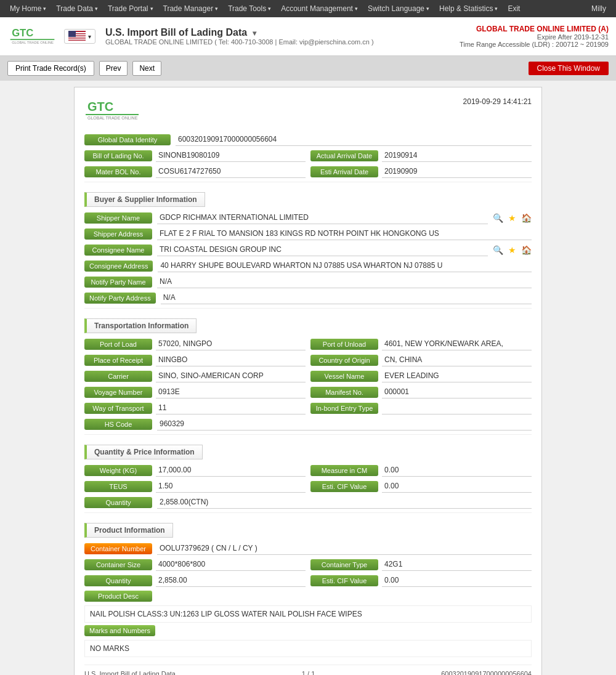 This screenshot has height=675, width=616. What do you see at coordinates (195, 565) in the screenshot?
I see `container-size-col: Container Size 4000*806*800` at bounding box center [195, 565].